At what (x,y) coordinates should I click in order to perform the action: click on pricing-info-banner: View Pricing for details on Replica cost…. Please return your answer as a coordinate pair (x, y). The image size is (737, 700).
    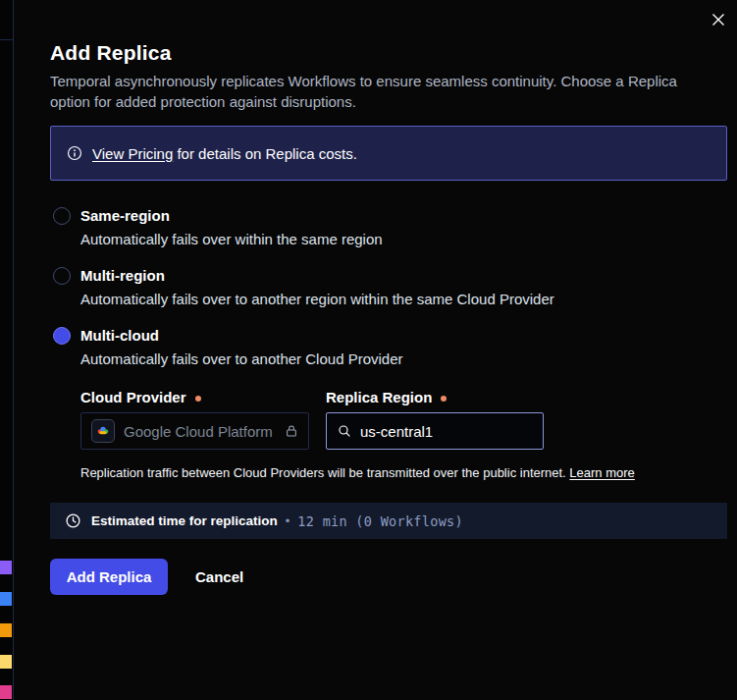
    Looking at the image, I should click on (389, 153).